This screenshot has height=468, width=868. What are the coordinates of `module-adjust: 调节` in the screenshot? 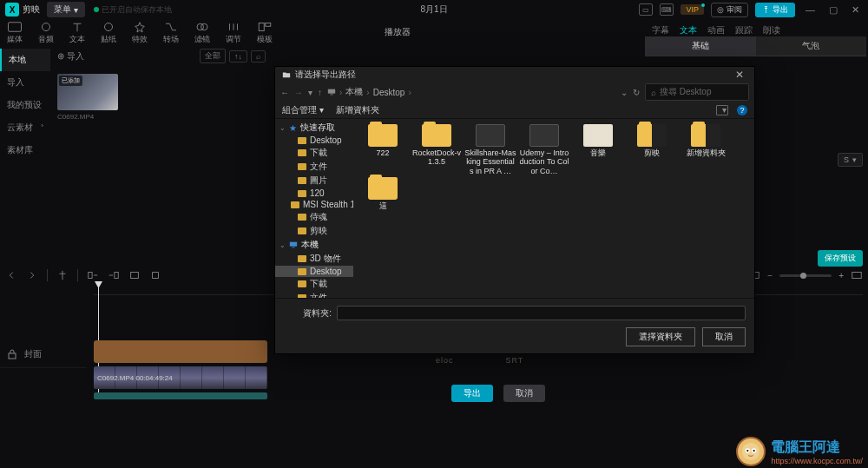 It's located at (233, 32).